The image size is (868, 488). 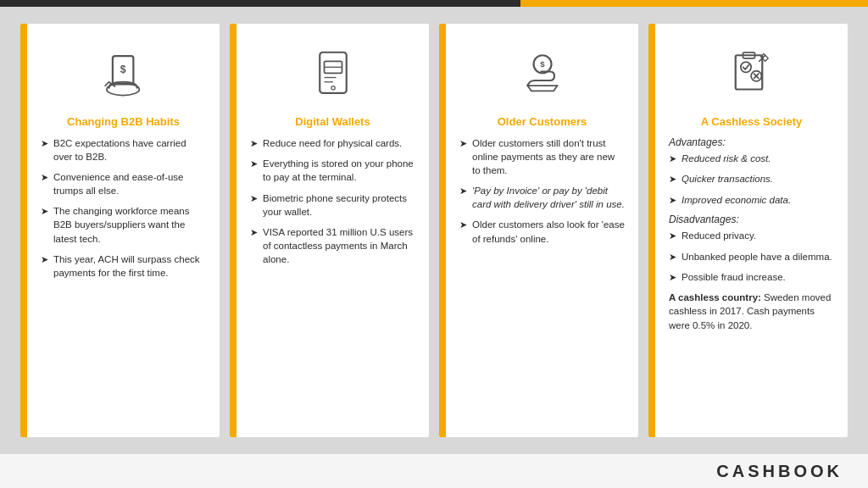 What do you see at coordinates (751, 236) in the screenshot?
I see `bullet-item: ➤Reduced privacy.` at bounding box center [751, 236].